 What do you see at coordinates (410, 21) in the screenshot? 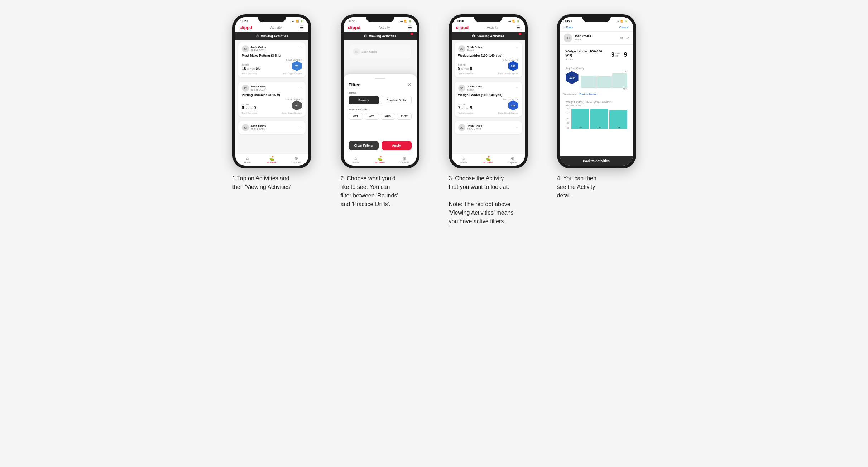
I see `battery-icon-2: 🔋` at bounding box center [410, 21].